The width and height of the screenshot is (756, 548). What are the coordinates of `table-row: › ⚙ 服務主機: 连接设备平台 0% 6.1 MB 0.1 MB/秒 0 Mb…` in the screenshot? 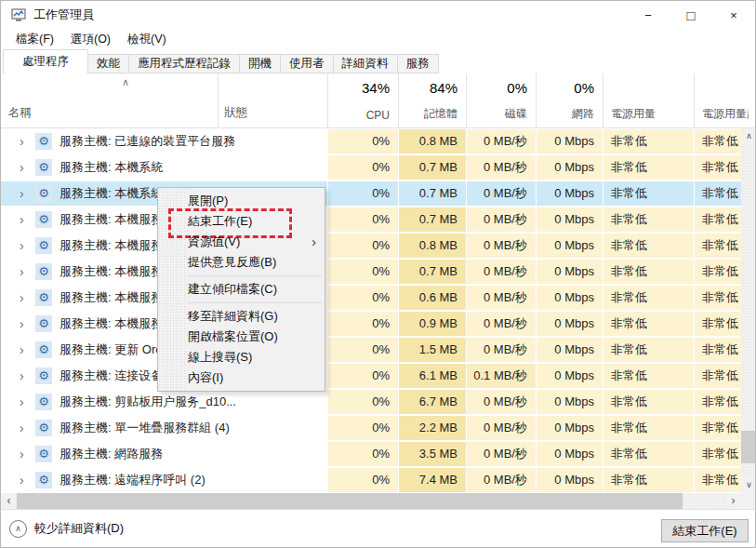 It's located at (371, 376).